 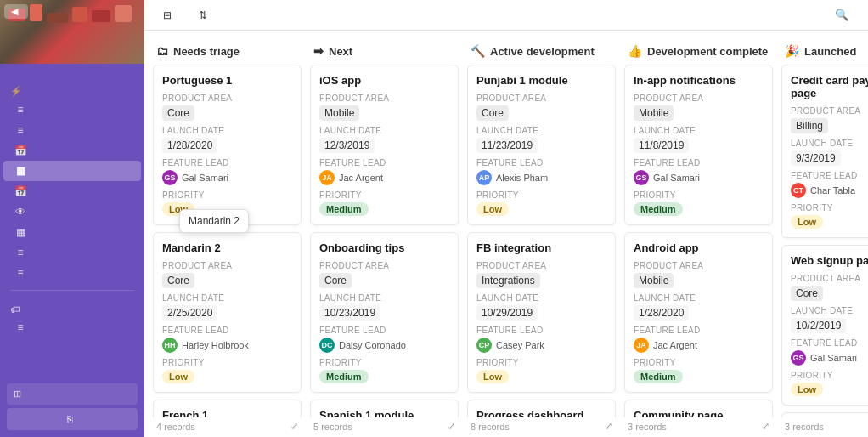 I want to click on sidebar-item-all-features: ≡, so click(x=72, y=130).